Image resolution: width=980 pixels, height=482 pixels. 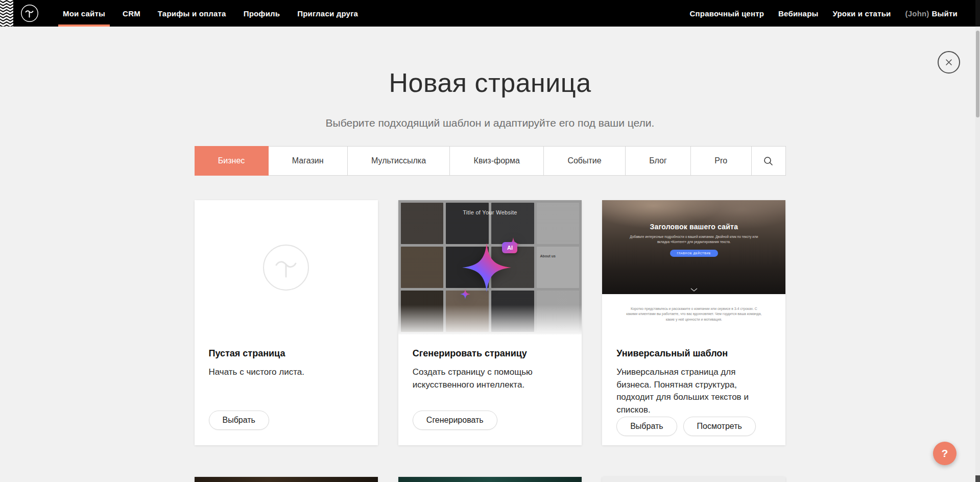 What do you see at coordinates (455, 420) in the screenshot?
I see `generate-button: Сгенерировать` at bounding box center [455, 420].